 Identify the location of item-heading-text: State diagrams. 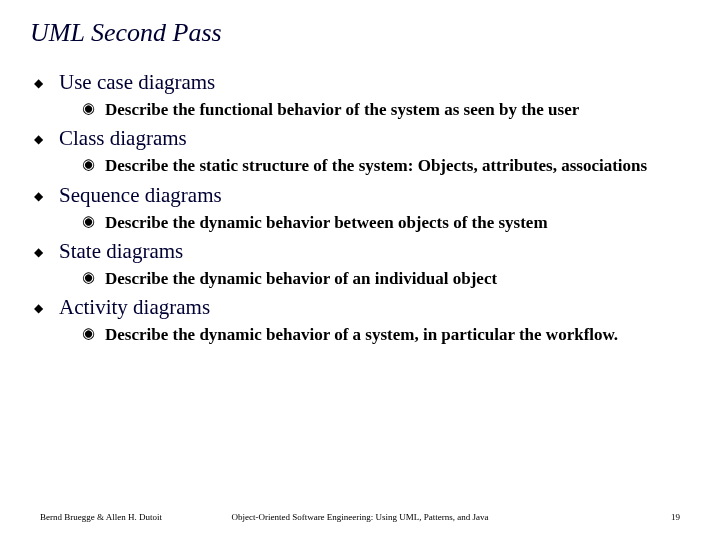
(121, 252).